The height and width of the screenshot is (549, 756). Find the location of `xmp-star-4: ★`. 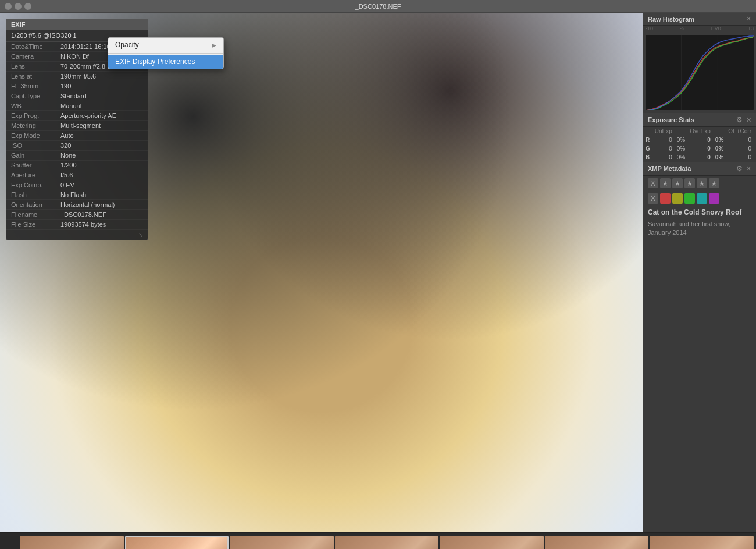

xmp-star-4: ★ is located at coordinates (702, 183).